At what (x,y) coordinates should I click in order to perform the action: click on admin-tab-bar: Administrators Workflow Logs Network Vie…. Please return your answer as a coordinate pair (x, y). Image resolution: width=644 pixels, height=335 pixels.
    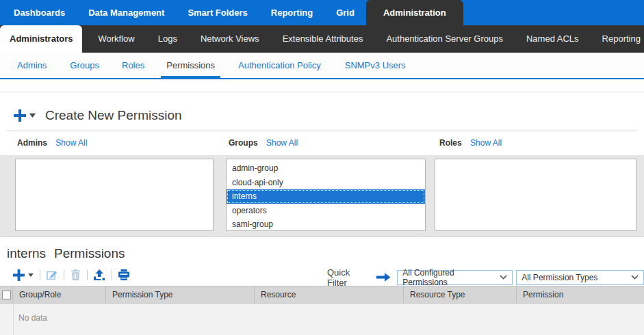
    Looking at the image, I should click on (322, 39).